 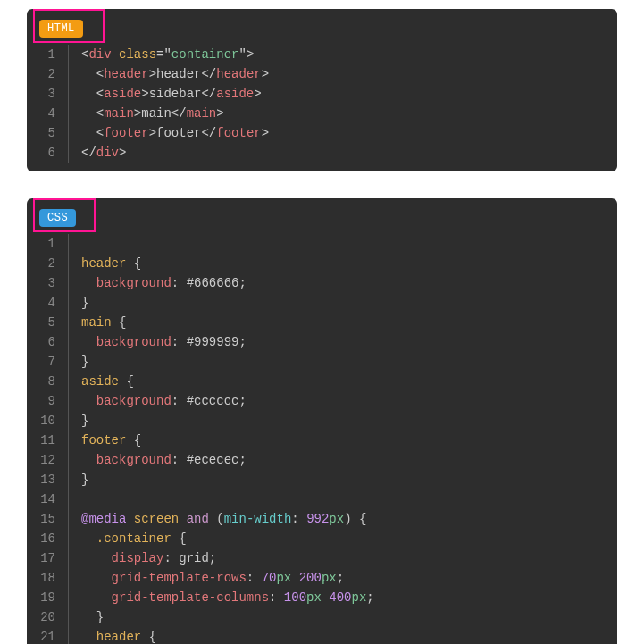 What do you see at coordinates (47, 381) in the screenshot?
I see `line-number: 8` at bounding box center [47, 381].